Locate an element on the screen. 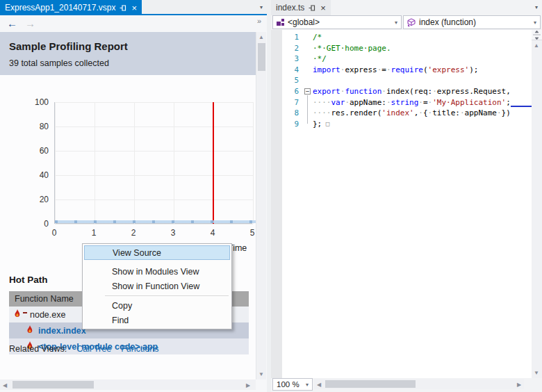 The width and height of the screenshot is (542, 392). code-line: 3·*/ is located at coordinates (407, 59).